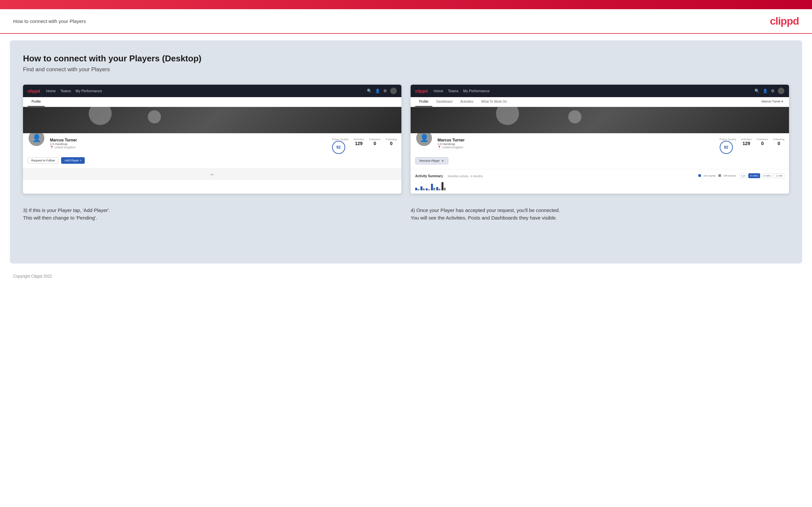 The width and height of the screenshot is (812, 507). Describe the element at coordinates (50, 21) in the screenshot. I see `header-title: How to connect with your Players` at that location.